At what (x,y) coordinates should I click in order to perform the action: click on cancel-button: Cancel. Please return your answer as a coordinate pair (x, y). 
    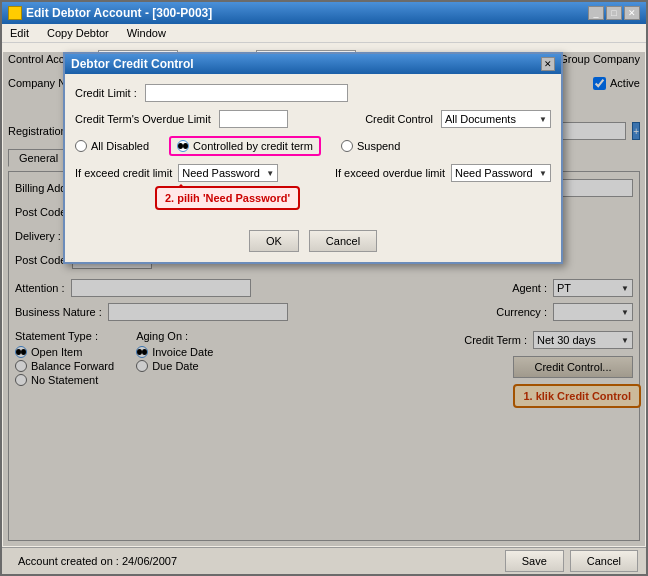
    Looking at the image, I should click on (604, 561).